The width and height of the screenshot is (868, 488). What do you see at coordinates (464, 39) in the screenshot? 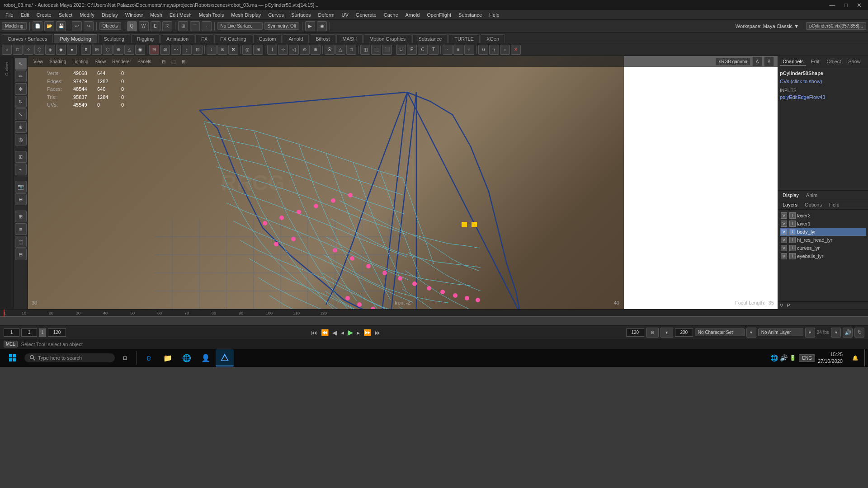
I see `tab-turtle: TURTLE` at bounding box center [464, 39].